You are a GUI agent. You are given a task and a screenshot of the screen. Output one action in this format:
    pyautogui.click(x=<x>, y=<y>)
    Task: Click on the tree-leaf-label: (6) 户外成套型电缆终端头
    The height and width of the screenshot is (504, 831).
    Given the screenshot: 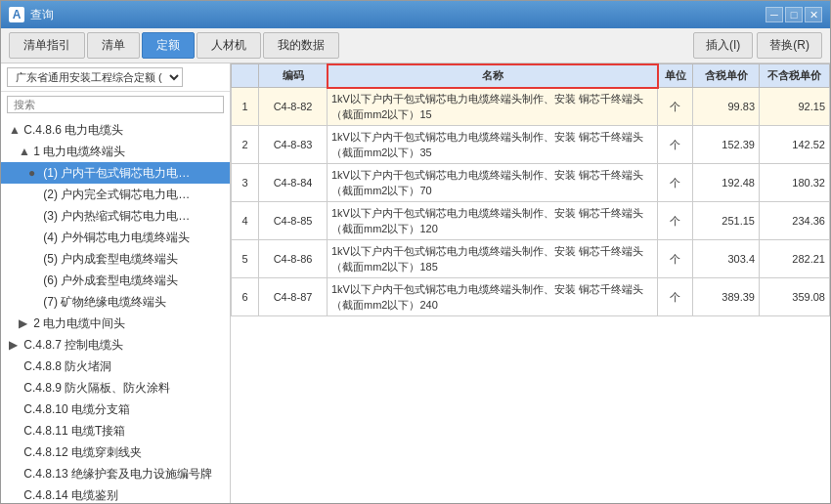 What is the action you would take?
    pyautogui.click(x=110, y=280)
    